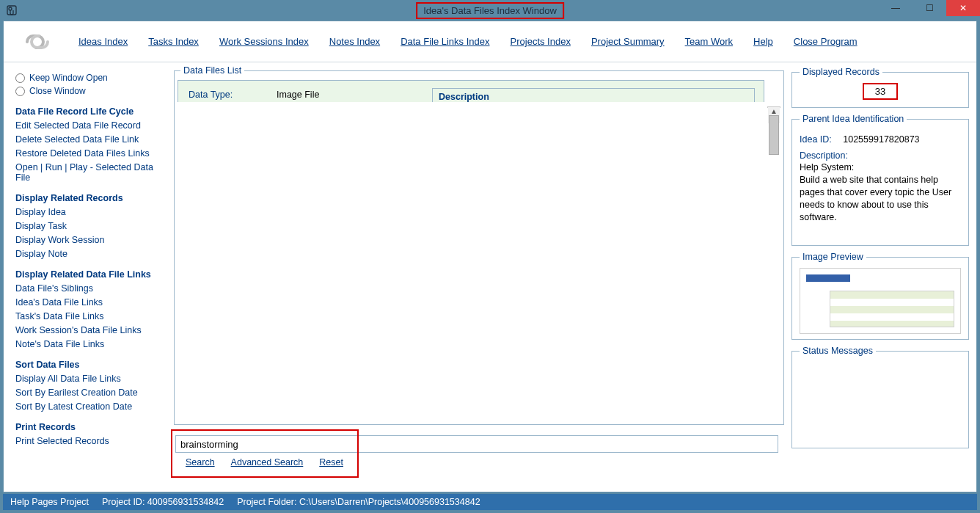  Describe the element at coordinates (89, 226) in the screenshot. I see `link-display-task: Display Task` at that location.